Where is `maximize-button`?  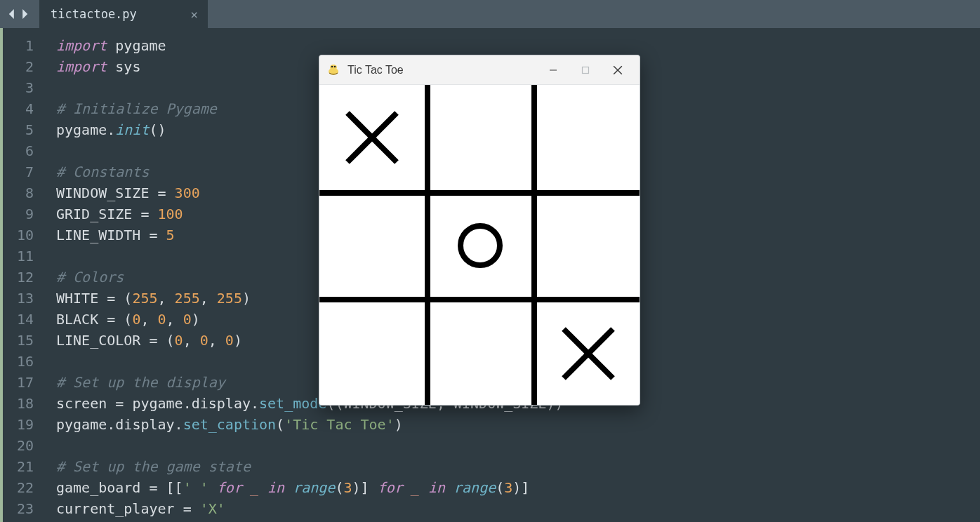
maximize-button is located at coordinates (585, 70).